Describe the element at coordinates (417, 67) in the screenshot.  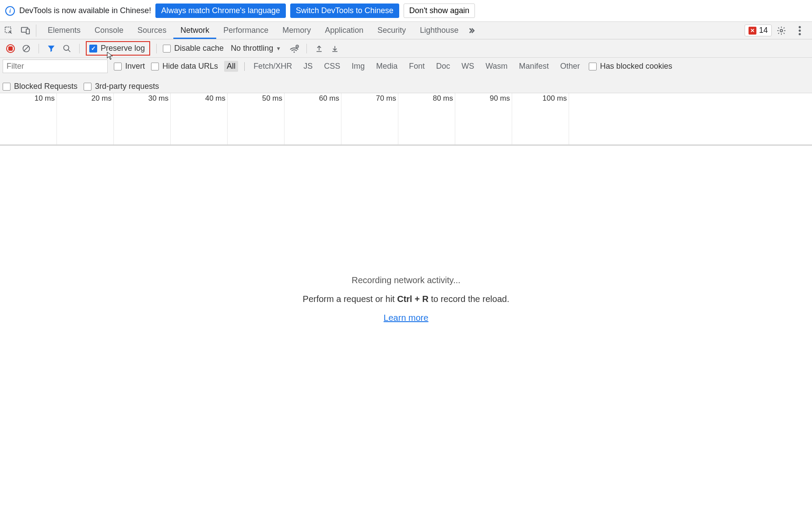
I see `filter-type-font: Font` at that location.